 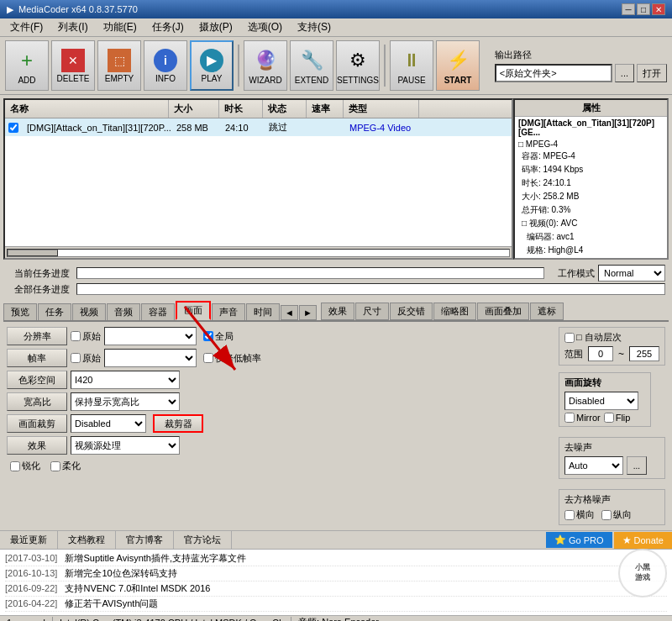 I want to click on wizard-button: 🔮 WIZARD, so click(x=265, y=66).